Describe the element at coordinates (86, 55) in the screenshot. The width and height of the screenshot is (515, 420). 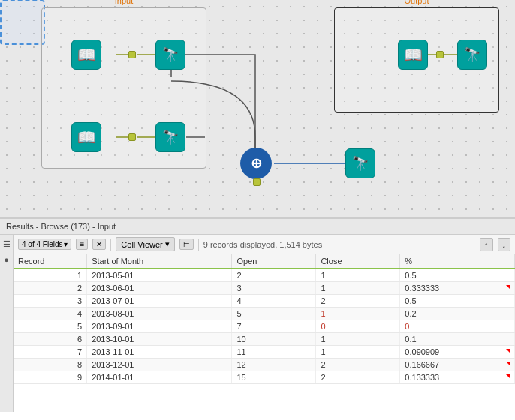
I see `book-node-1: 📖` at that location.